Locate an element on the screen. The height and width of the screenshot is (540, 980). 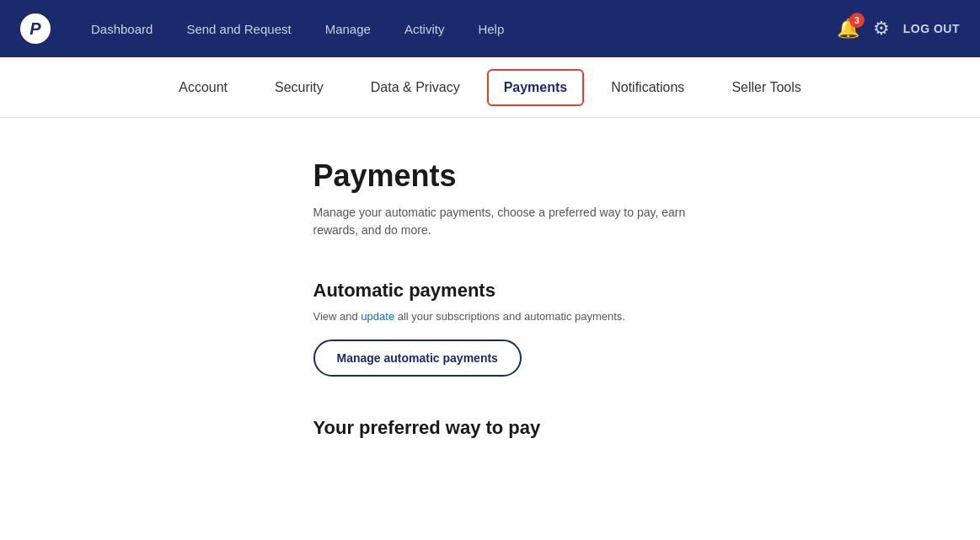
preferred-pay-title: Your preferred way to pay is located at coordinates (575, 428).